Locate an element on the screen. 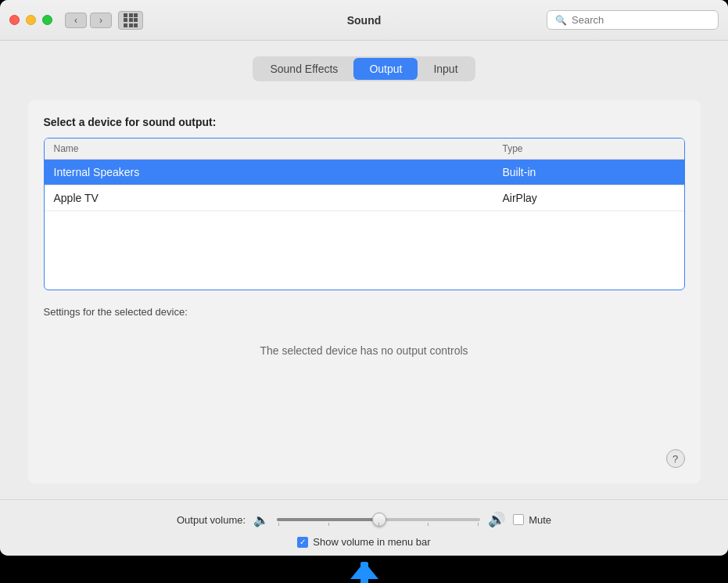  menubar-label: Show volume in menu bar is located at coordinates (371, 542).